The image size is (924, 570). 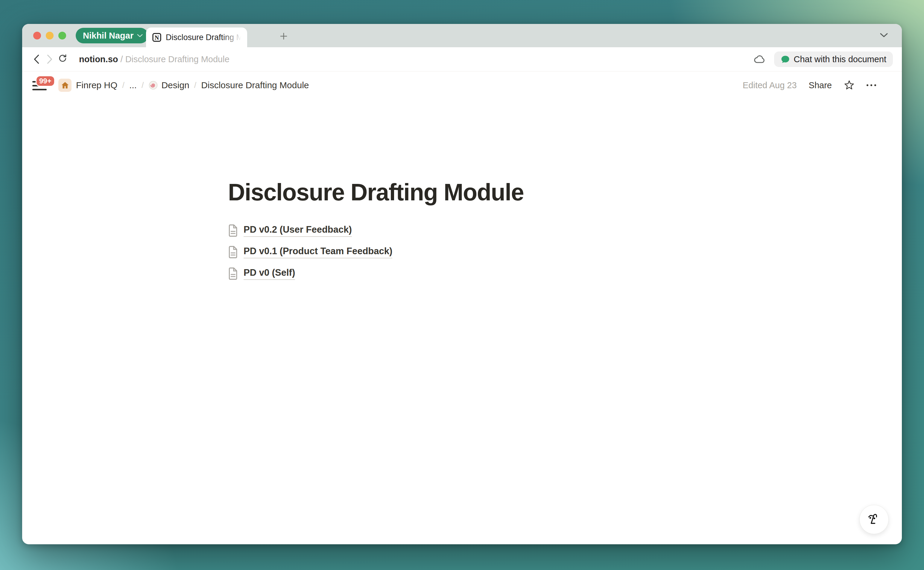 I want to click on fish-cake-emoji-icon, so click(x=153, y=85).